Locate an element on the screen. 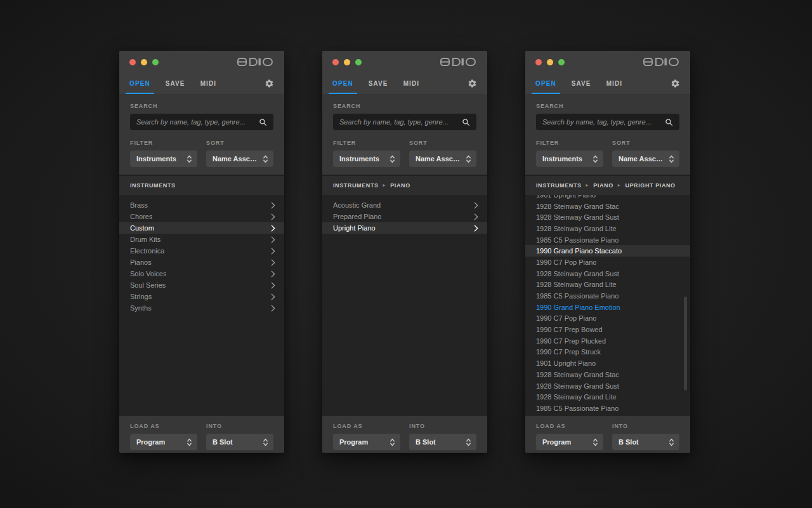  list-item: Soul Series is located at coordinates (202, 285).